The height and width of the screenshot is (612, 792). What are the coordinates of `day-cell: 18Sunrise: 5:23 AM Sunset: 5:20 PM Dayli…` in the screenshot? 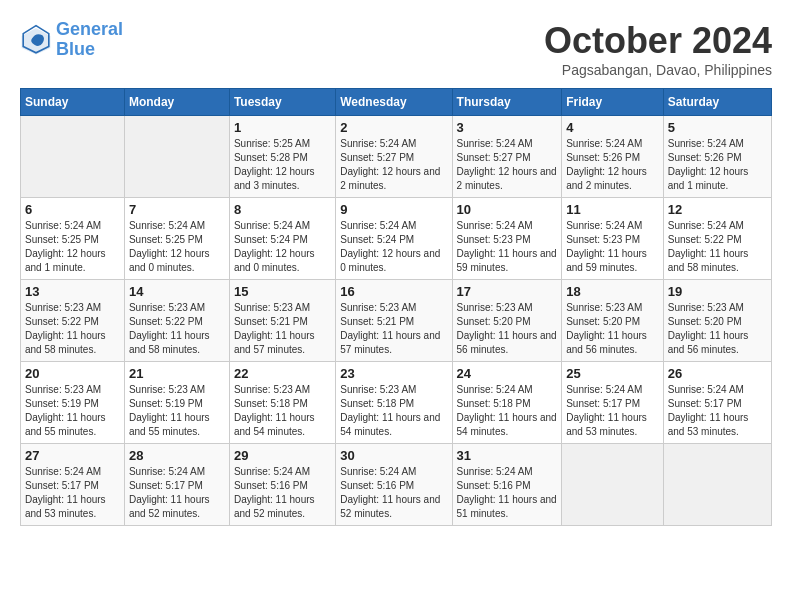 It's located at (613, 321).